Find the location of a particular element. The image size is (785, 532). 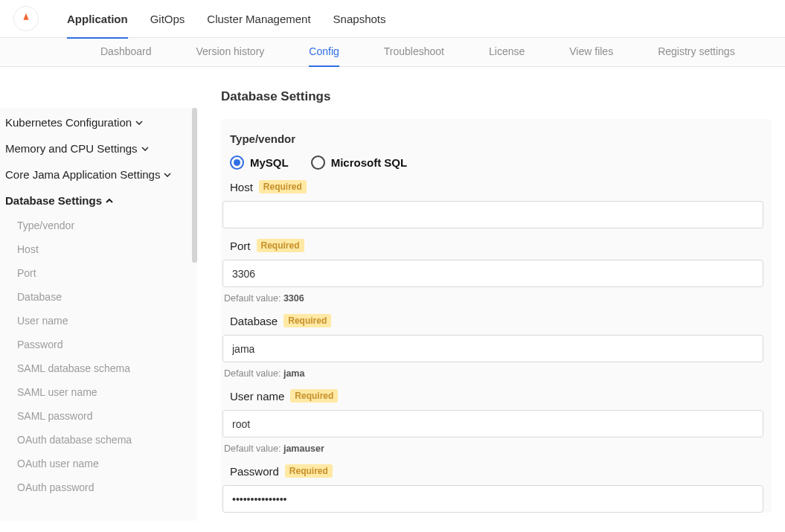

sidebar-item-kubernetes: Kubernetes Configuration is located at coordinates (101, 122).